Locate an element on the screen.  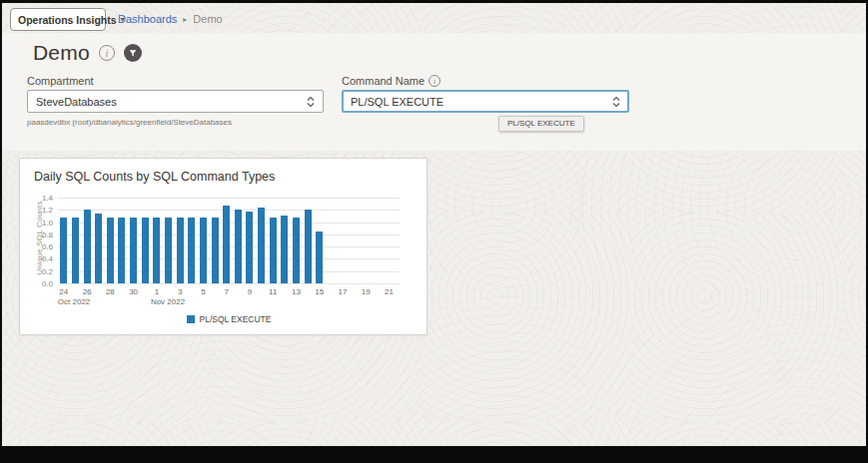
x-tick-label: 24 is located at coordinates (64, 291).